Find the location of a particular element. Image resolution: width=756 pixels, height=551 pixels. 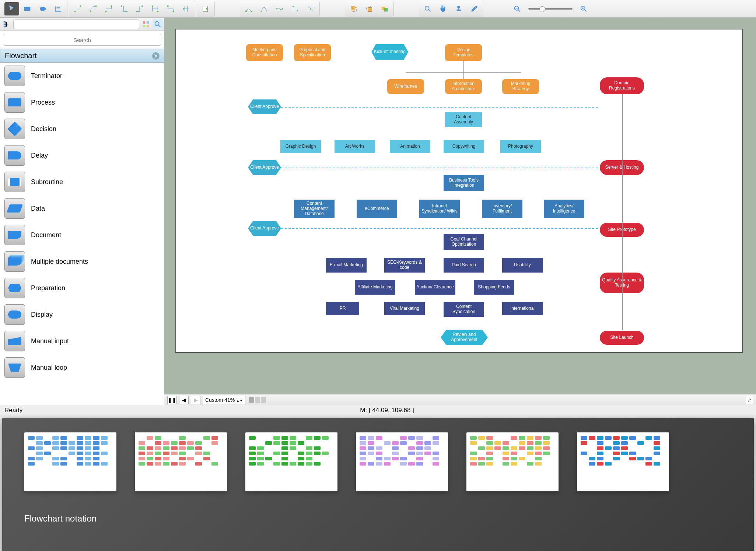

zoom-out-button is located at coordinates (517, 9).